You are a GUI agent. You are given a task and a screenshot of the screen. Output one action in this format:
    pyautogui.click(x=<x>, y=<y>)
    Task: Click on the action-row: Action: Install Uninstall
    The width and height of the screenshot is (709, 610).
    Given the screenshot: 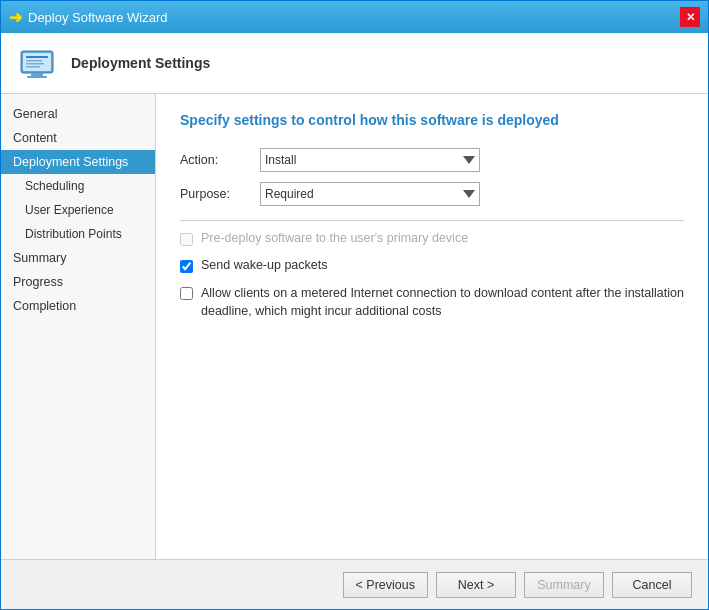 What is the action you would take?
    pyautogui.click(x=432, y=160)
    